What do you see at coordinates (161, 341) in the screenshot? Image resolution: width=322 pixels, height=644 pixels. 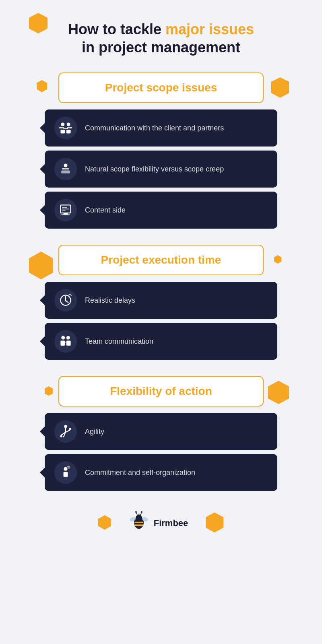 I see `item-team-communication: Team communication` at bounding box center [161, 341].